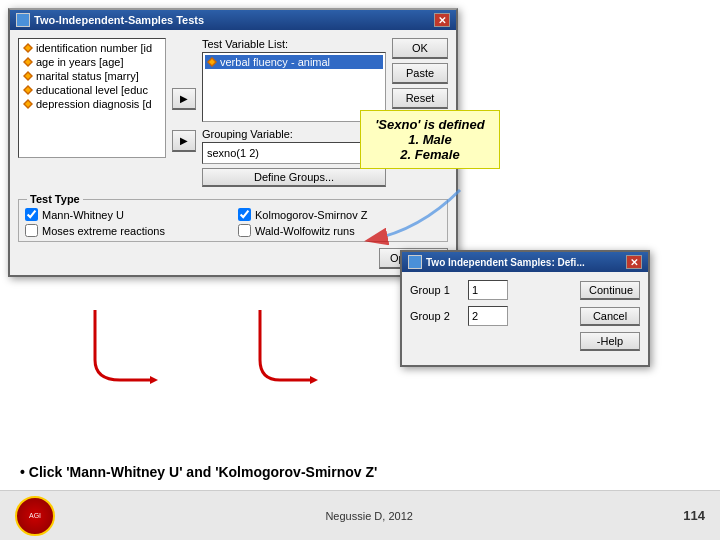 Image resolution: width=720 pixels, height=540 pixels. Describe the element at coordinates (694, 516) in the screenshot. I see `page-number: 114` at that location.